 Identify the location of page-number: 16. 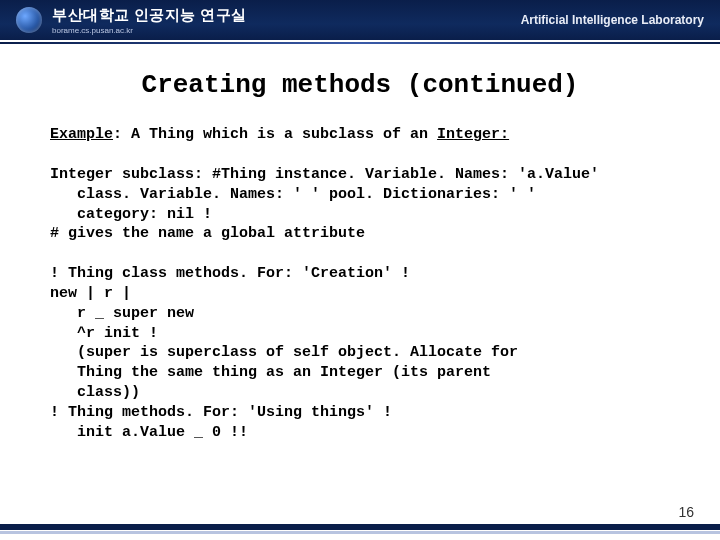
(686, 512).